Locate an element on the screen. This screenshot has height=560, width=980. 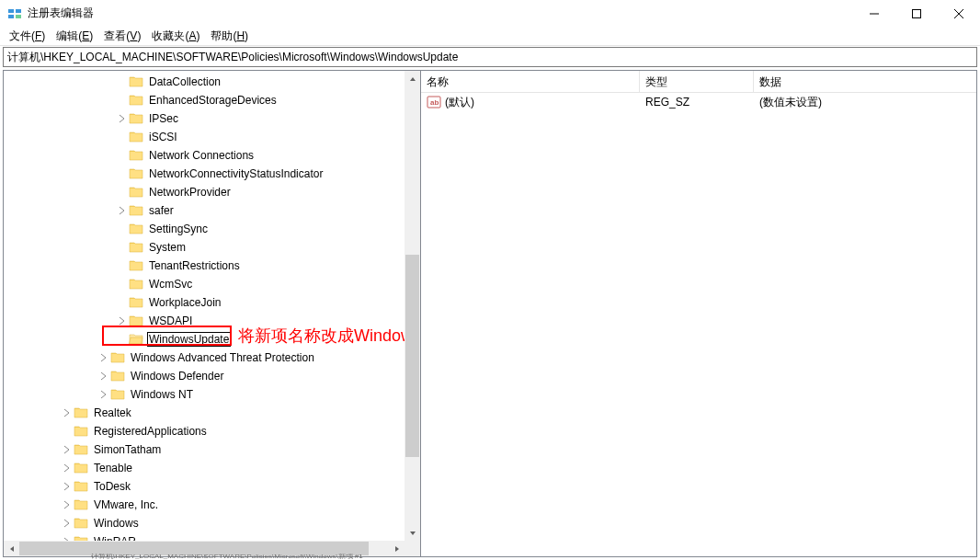
tree-item: Windows Defender is located at coordinates (204, 376).